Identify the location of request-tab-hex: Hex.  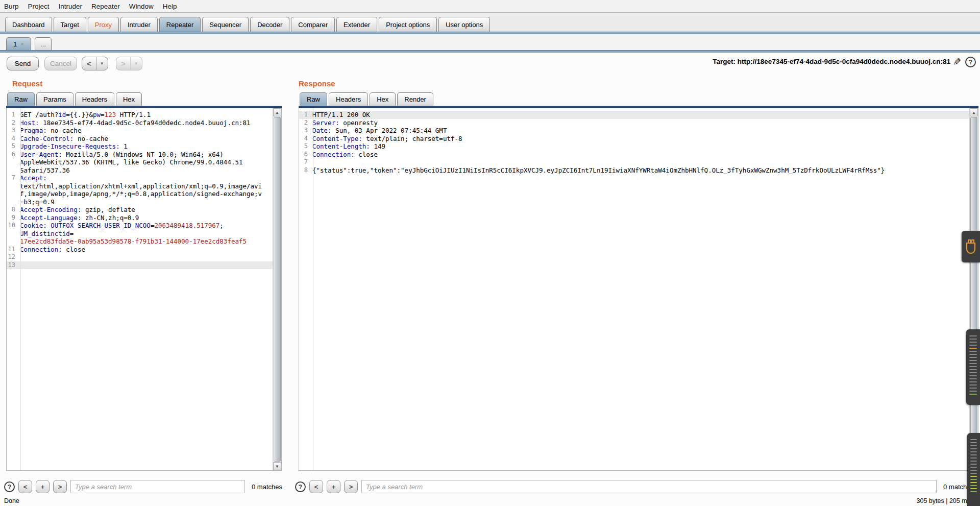
(129, 99).